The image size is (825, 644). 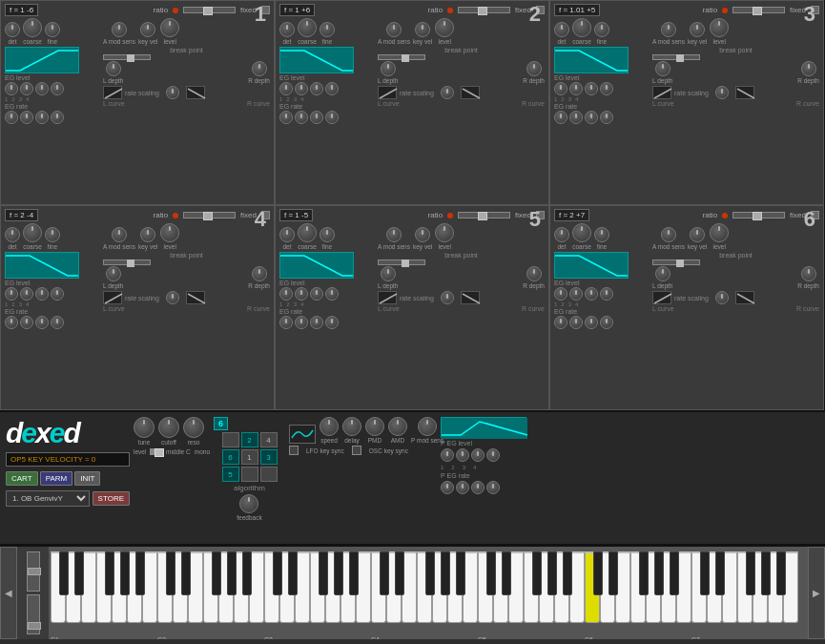 What do you see at coordinates (676, 262) in the screenshot?
I see `op-6-bp-track` at bounding box center [676, 262].